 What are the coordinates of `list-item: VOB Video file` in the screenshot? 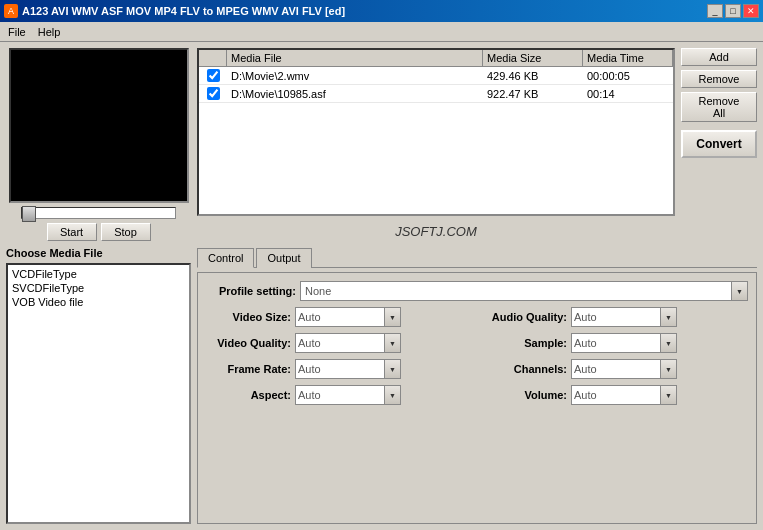 It's located at (98, 302).